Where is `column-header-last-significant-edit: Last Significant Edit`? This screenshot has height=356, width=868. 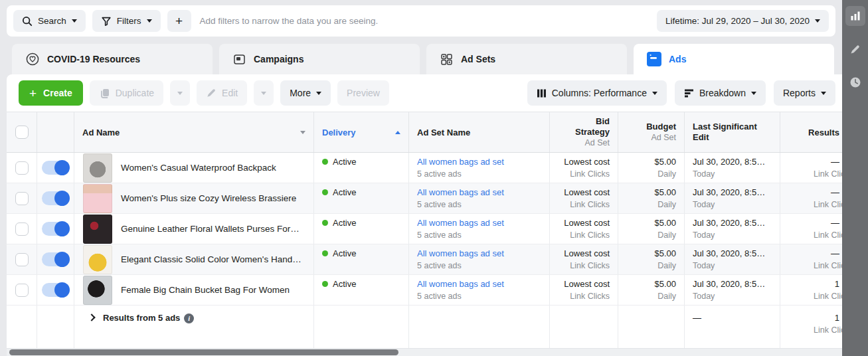
column-header-last-significant-edit: Last Significant Edit is located at coordinates (733, 132).